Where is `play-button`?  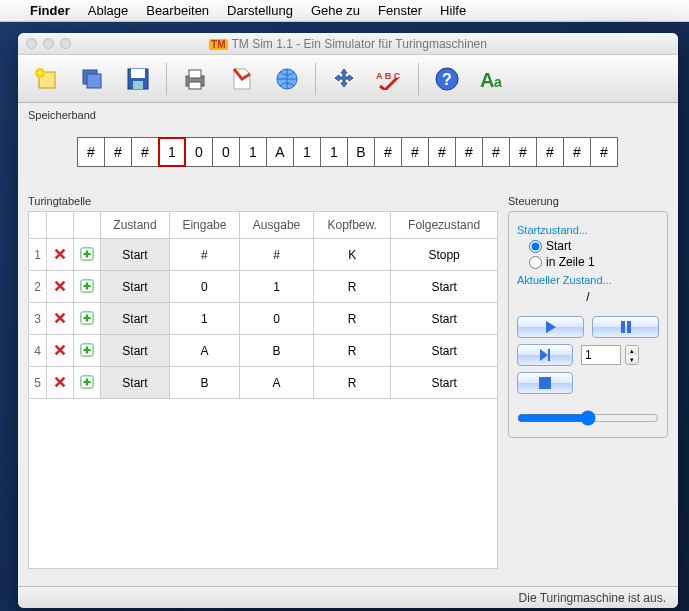
play-button is located at coordinates (550, 327).